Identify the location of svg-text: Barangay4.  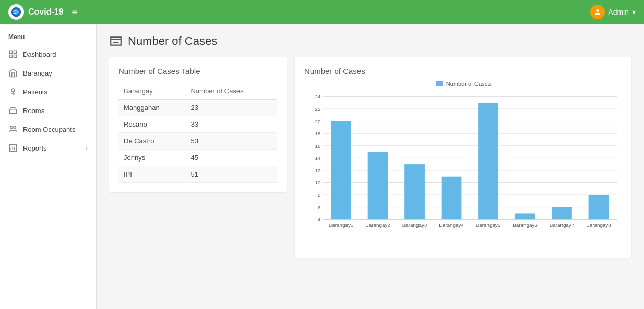
(451, 225).